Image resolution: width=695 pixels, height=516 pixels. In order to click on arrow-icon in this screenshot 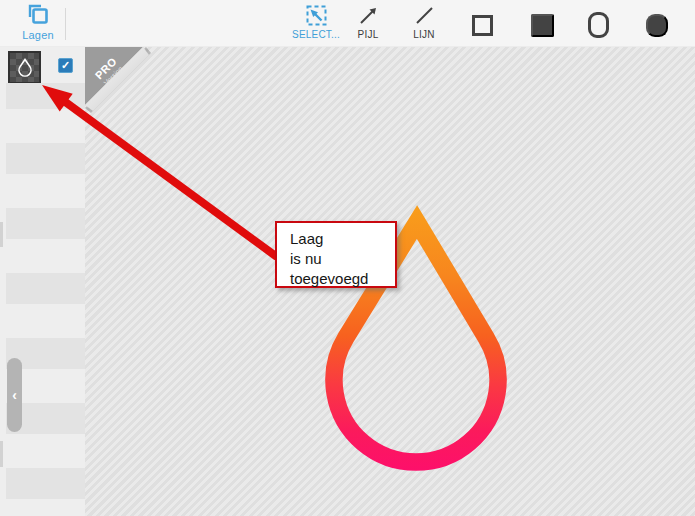, I will do `click(368, 15)`.